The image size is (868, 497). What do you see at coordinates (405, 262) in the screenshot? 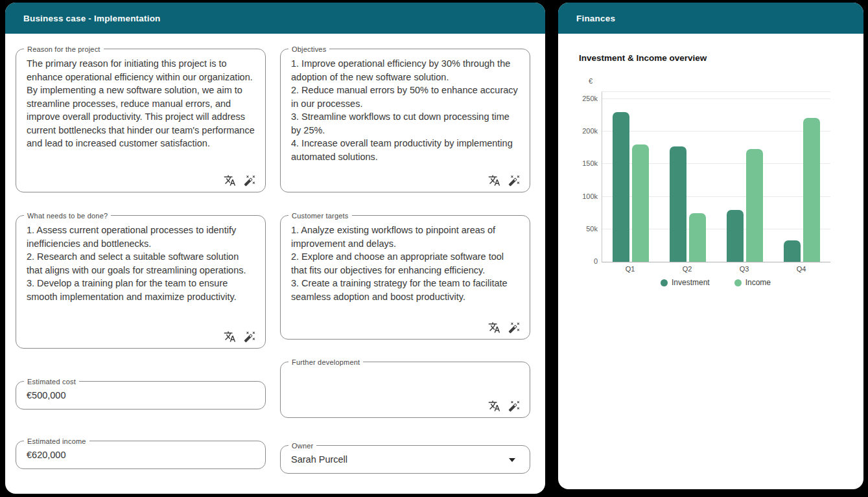
I see `customer-targets-text: 1. Analyze existing workflows to pinpoin…` at bounding box center [405, 262].